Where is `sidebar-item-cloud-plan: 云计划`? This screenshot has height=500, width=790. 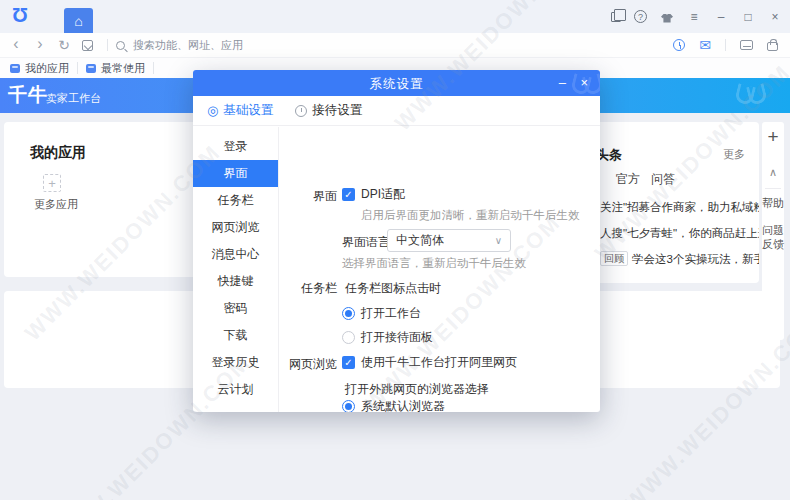 sidebar-item-cloud-plan: 云计划 is located at coordinates (236, 390).